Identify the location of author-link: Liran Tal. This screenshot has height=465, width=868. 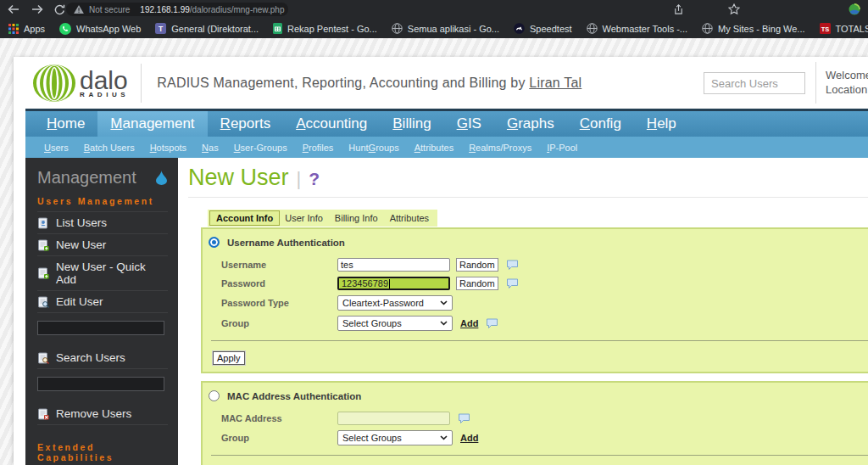
(555, 83).